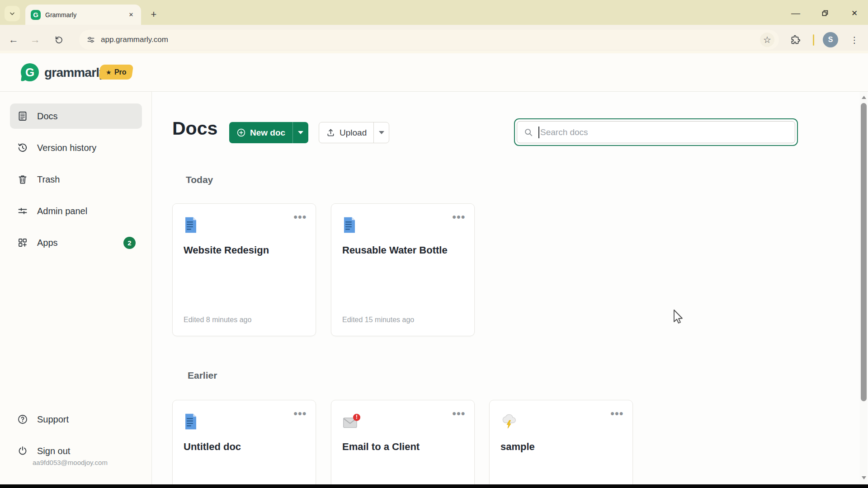 The image size is (868, 488). I want to click on doc-card-reusable-water-bottle: ••• Reusable Water Bottle Edited 15 minu…, so click(403, 270).